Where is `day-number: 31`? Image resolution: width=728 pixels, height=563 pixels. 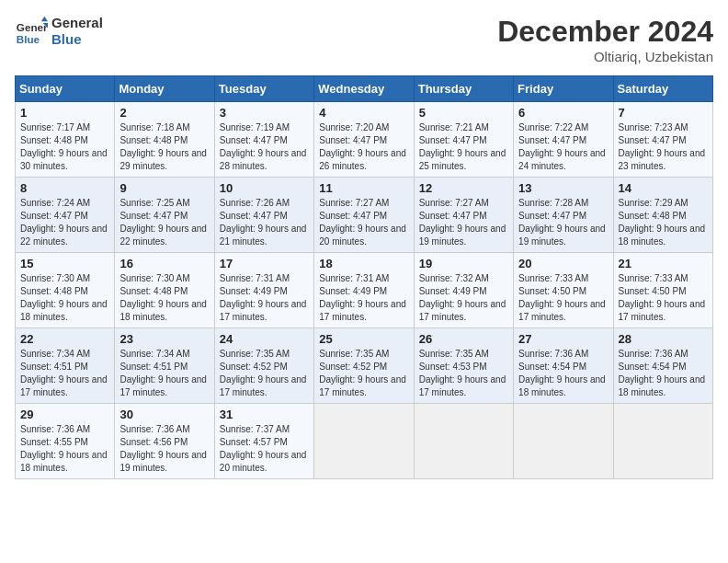 day-number: 31 is located at coordinates (265, 414).